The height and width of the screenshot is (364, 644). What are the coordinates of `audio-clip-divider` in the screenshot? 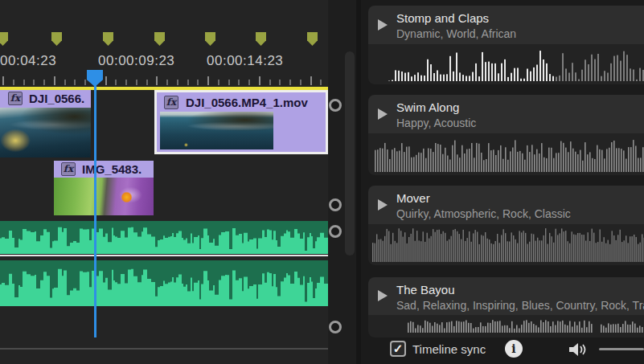 It's located at (164, 256).